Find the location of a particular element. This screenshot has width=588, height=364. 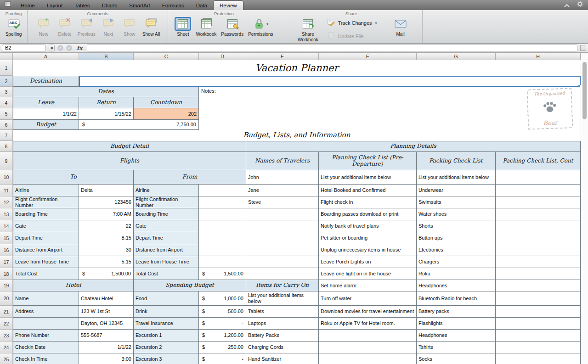

ribbon-button-show-all: Show All is located at coordinates (151, 27).